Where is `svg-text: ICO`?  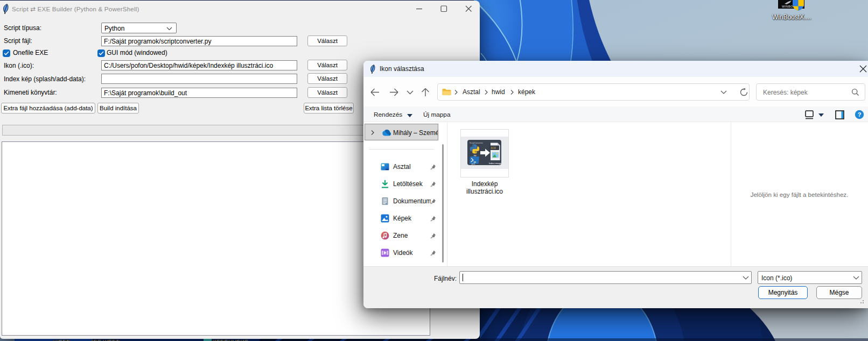
svg-text: ICO is located at coordinates (493, 148).